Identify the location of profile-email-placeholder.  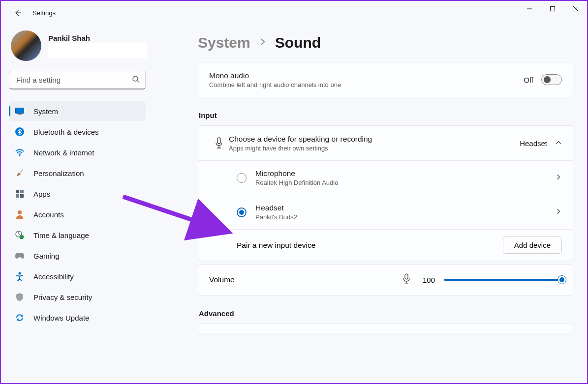
(97, 51).